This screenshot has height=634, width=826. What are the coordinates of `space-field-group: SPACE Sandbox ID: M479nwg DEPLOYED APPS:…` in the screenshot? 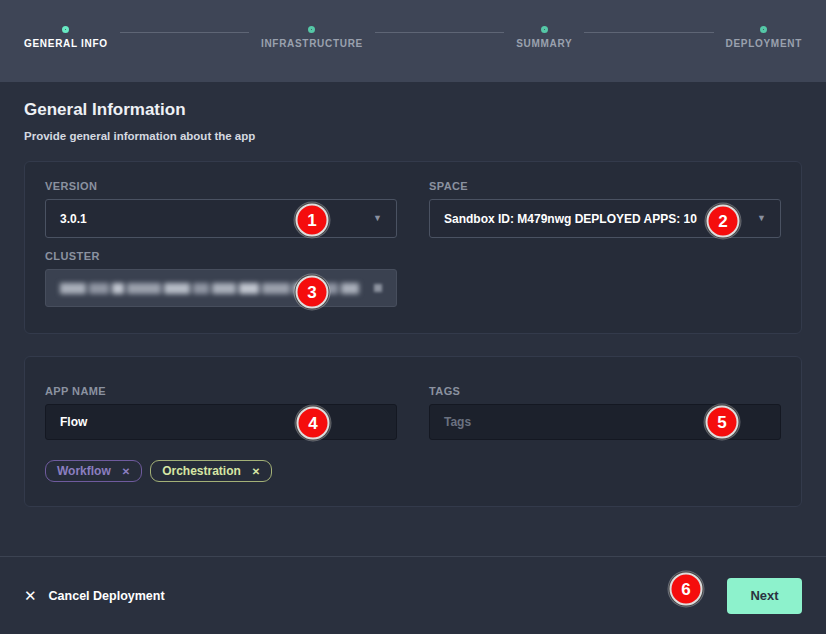 It's located at (605, 244).